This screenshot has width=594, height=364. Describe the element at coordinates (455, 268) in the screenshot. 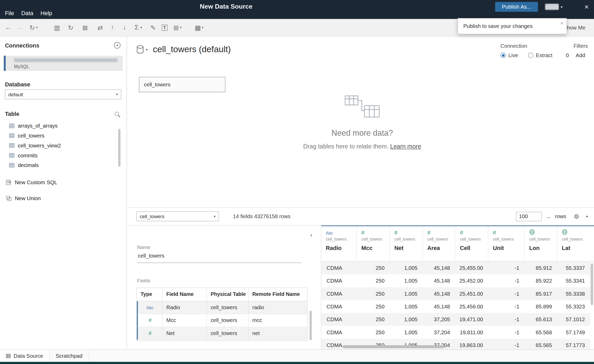

I see `data-row: CDMA 250 1,005 45,148 25,455.00 -1 85.91…` at that location.